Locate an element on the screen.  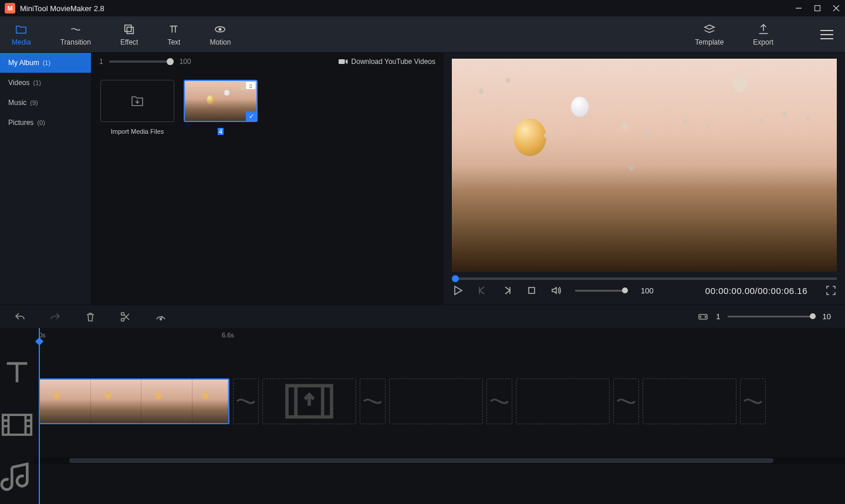
text-track-icon is located at coordinates (17, 372).